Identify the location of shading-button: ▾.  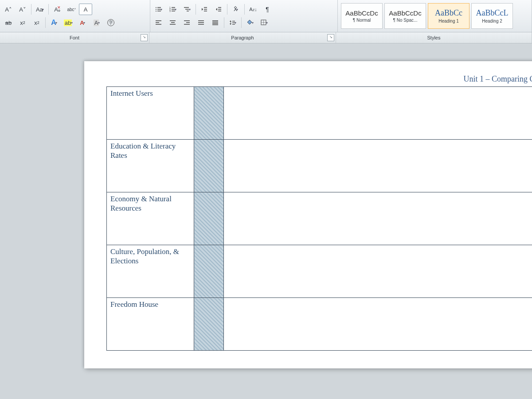
(250, 23).